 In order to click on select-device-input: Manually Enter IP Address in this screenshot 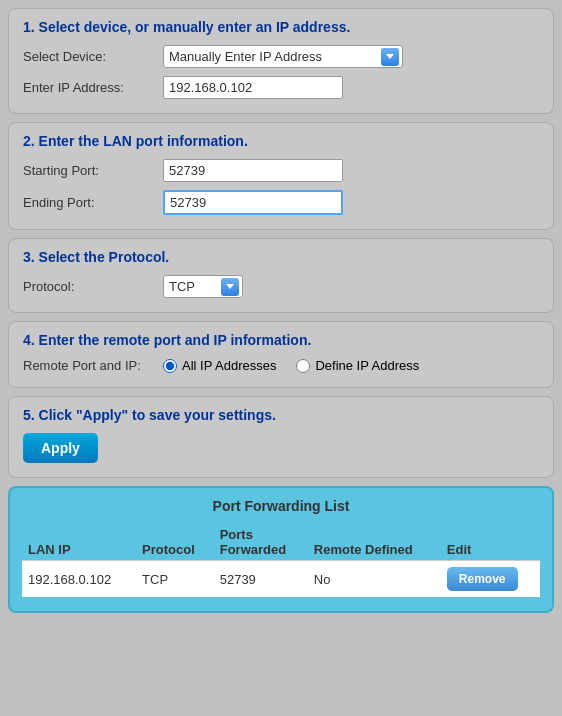, I will do `click(283, 56)`.